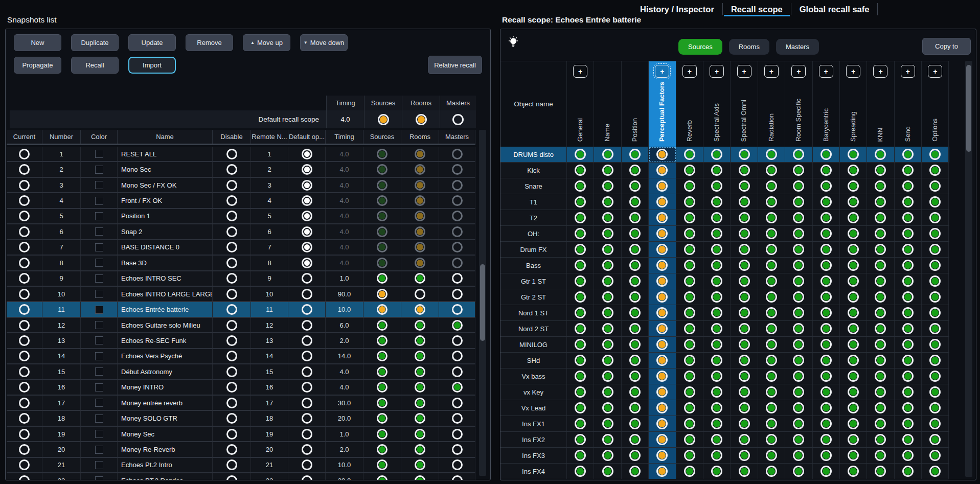 The image size is (980, 484). What do you see at coordinates (771, 72) in the screenshot?
I see `add-radiation-button: +` at bounding box center [771, 72].